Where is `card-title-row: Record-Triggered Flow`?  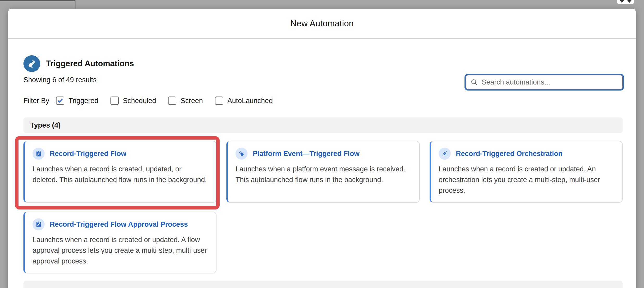
card-title-row: Record-Triggered Flow is located at coordinates (120, 154).